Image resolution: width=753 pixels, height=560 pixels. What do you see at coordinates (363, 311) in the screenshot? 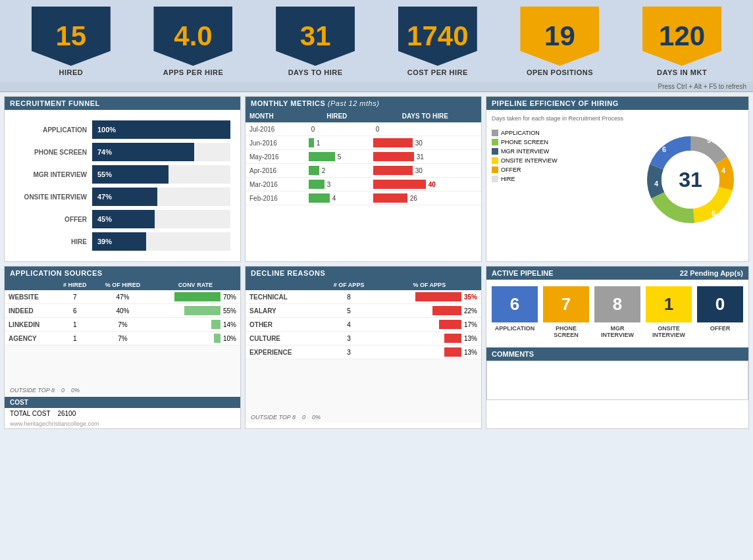
I see `table-row: SALARY 5 22%` at bounding box center [363, 311].